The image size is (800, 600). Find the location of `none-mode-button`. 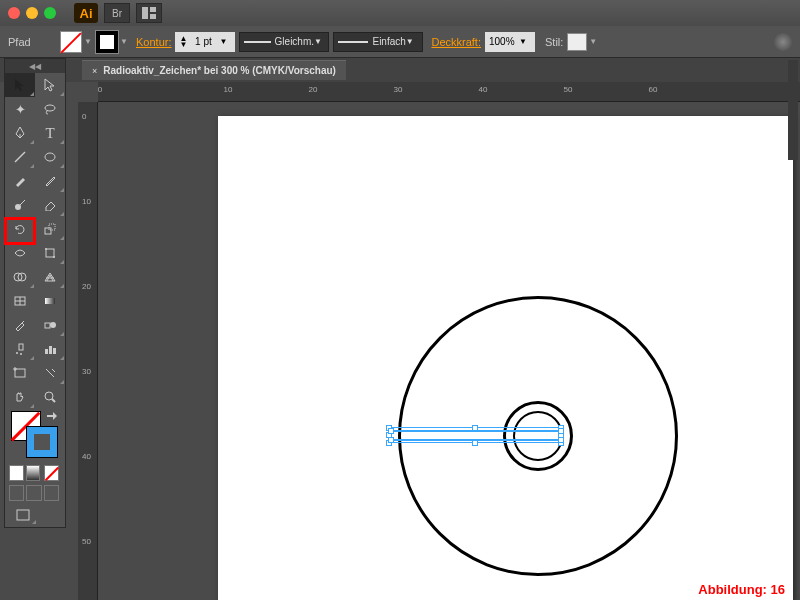

none-mode-button is located at coordinates (52, 473).